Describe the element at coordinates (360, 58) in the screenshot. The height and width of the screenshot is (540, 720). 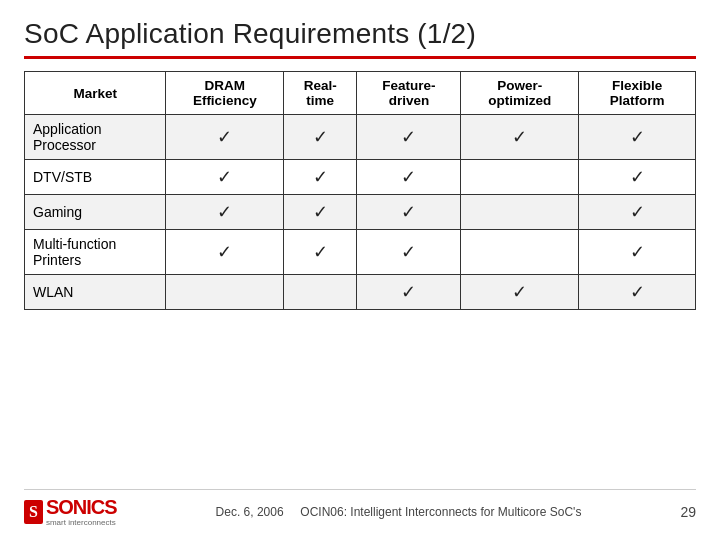
I see `red-rule` at that location.